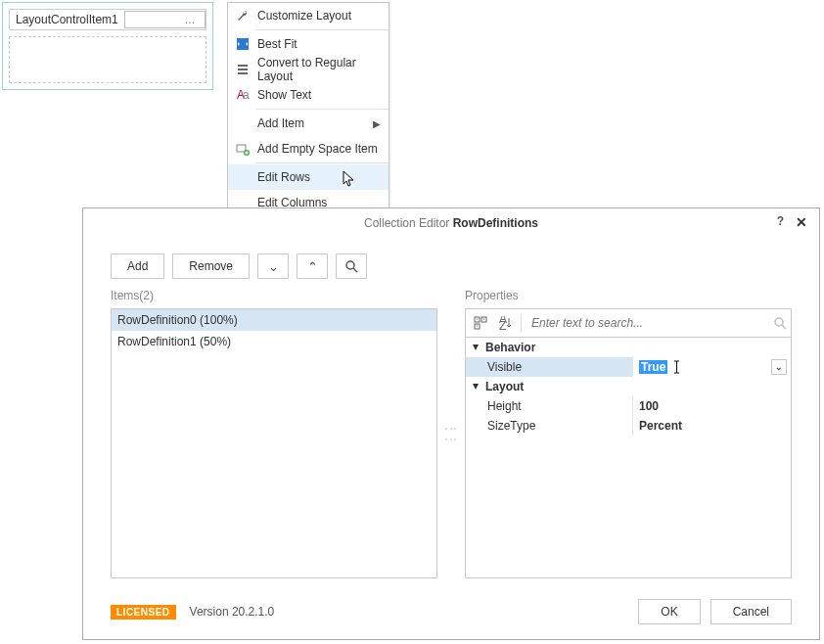 The height and width of the screenshot is (644, 824). What do you see at coordinates (628, 296) in the screenshot?
I see `properties-label: Properties` at bounding box center [628, 296].